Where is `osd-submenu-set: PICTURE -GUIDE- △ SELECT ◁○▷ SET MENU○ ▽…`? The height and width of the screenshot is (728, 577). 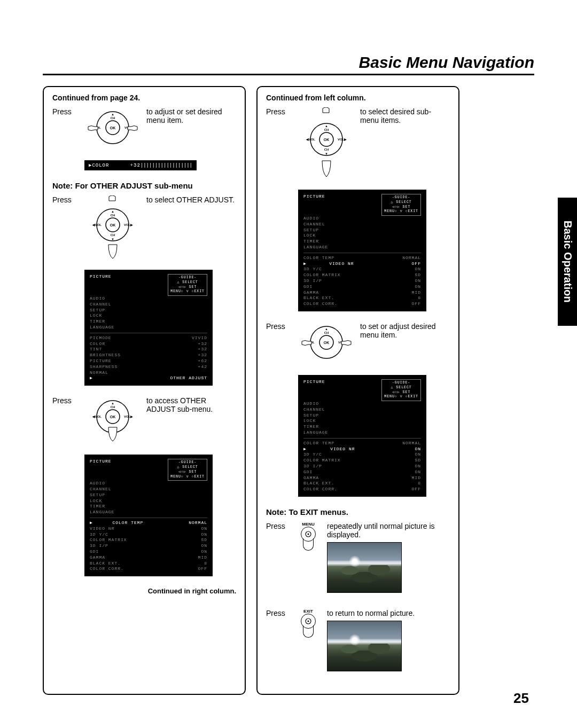 osd-submenu-set: PICTURE -GUIDE- △ SELECT ◁○▷ SET MENU○ ▽… is located at coordinates (362, 436).